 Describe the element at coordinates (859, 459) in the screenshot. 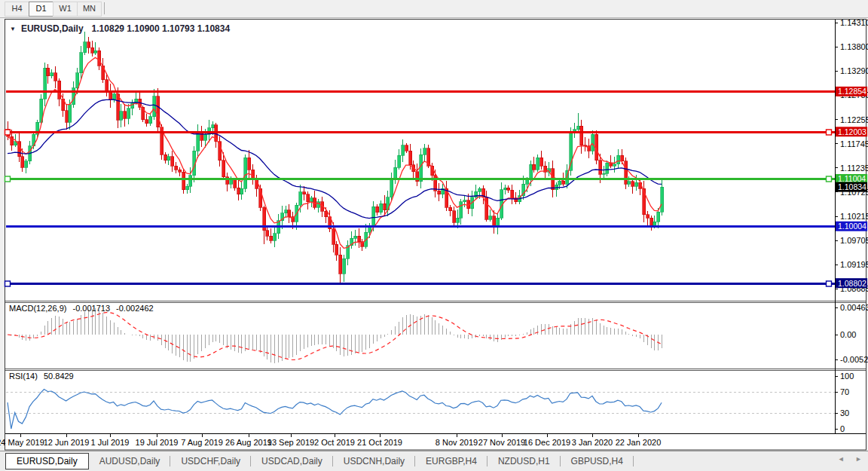

I see `tab-scroll-right-button: ►` at that location.